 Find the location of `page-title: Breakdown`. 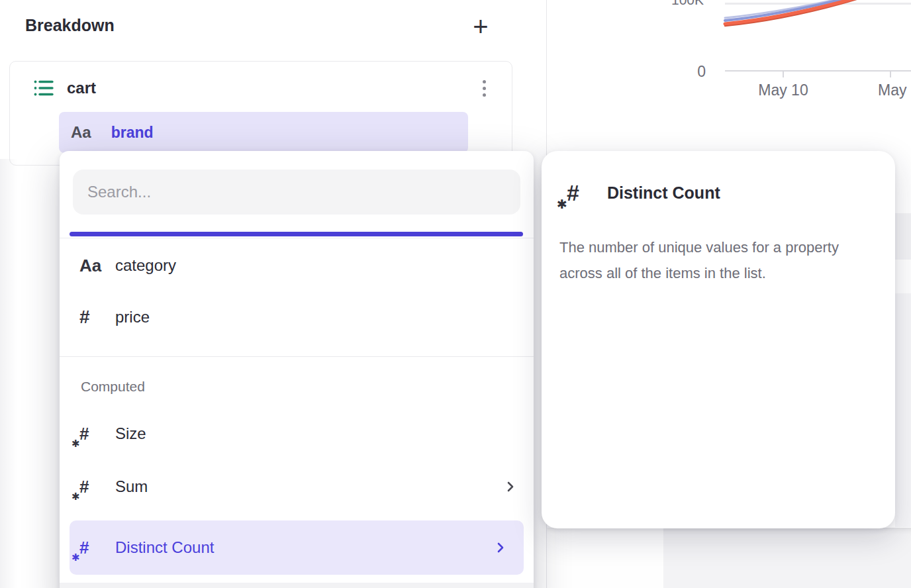

page-title: Breakdown is located at coordinates (70, 25).